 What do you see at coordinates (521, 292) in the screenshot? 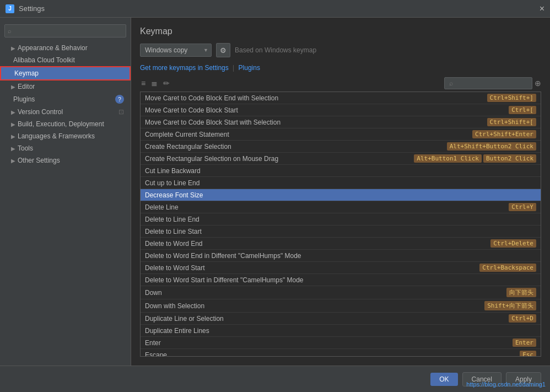
I see `keymap-shortcut: 向下箭头` at bounding box center [521, 292].